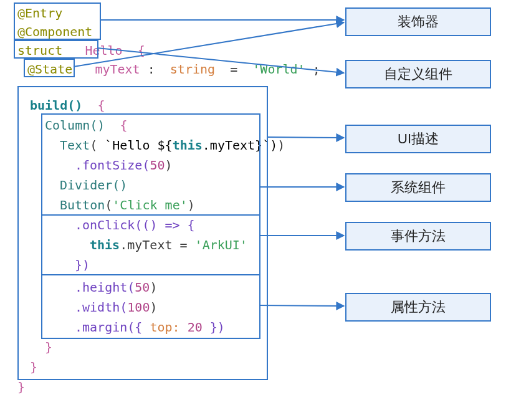 The image size is (511, 420). Describe the element at coordinates (56, 49) in the screenshot. I see `box-struct` at that location.